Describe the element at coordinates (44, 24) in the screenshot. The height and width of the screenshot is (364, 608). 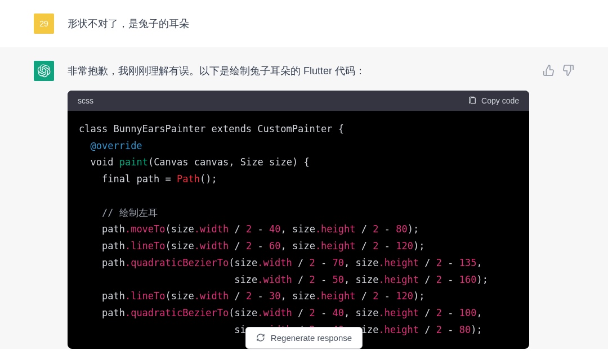
I see `user-avatar: 29` at that location.